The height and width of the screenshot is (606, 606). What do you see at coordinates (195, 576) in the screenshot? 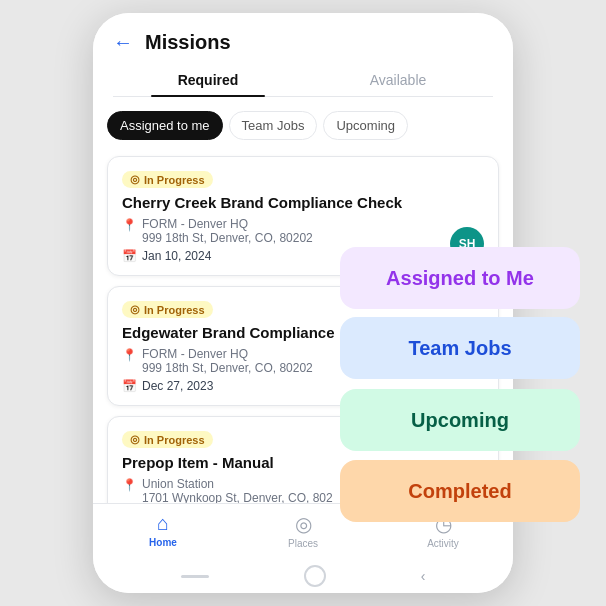
I see `sys-bar` at bounding box center [195, 576].